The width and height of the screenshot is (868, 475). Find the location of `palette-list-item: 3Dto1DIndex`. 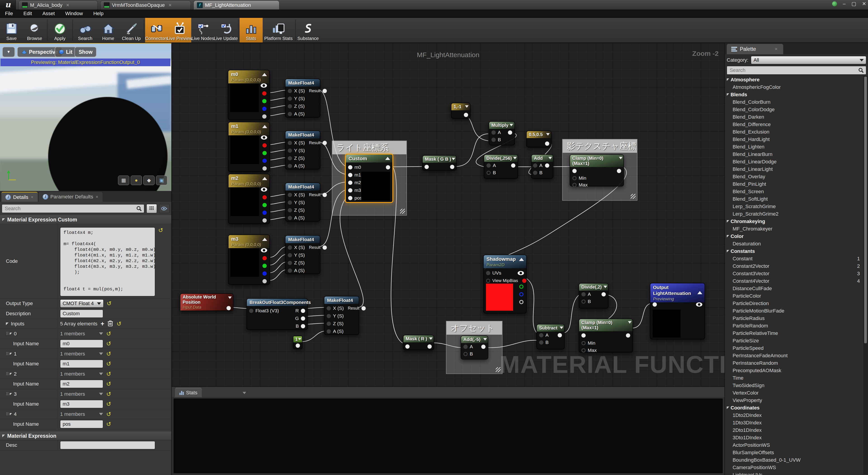

palette-list-item: 3Dto1DIndex is located at coordinates (794, 438).